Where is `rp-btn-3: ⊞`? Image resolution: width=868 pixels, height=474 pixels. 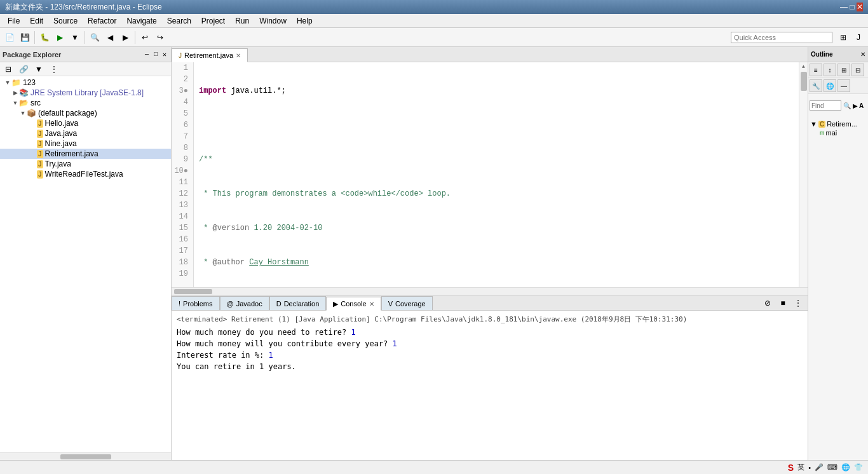 rp-btn-3: ⊞ is located at coordinates (844, 70).